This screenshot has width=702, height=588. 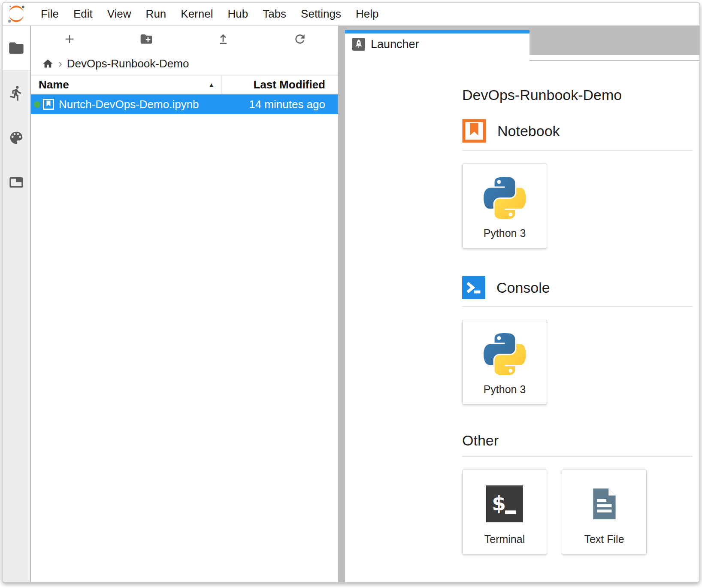 I want to click on breadcrumb: › DevOps-Runbook-Demo, so click(x=185, y=64).